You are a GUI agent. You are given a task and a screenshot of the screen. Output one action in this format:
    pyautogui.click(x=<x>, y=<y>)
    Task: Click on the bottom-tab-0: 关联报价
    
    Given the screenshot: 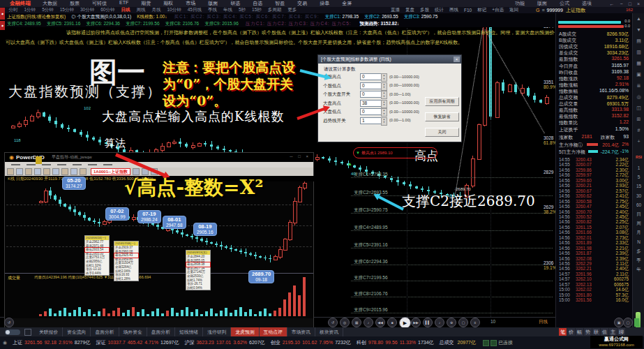 What is the action you would take?
    pyautogui.click(x=49, y=332)
    